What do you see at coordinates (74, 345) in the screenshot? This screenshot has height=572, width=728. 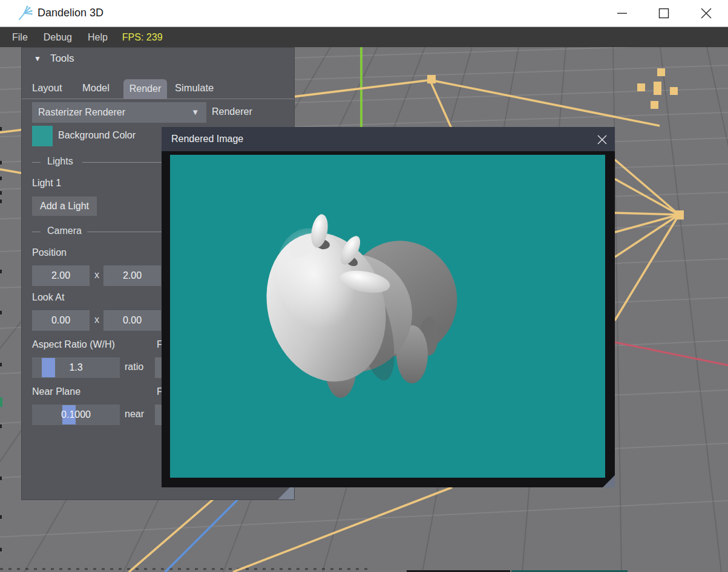 I see `aspect-ratio-label: Aspect Ratio (W/H)` at bounding box center [74, 345].